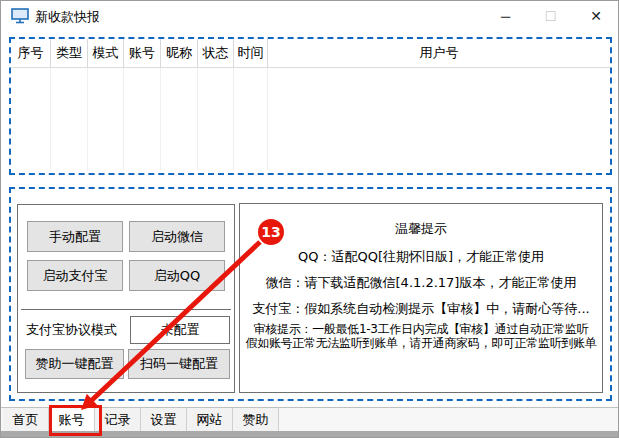 This screenshot has height=438, width=619. I want to click on column-header: 用户号, so click(439, 53).